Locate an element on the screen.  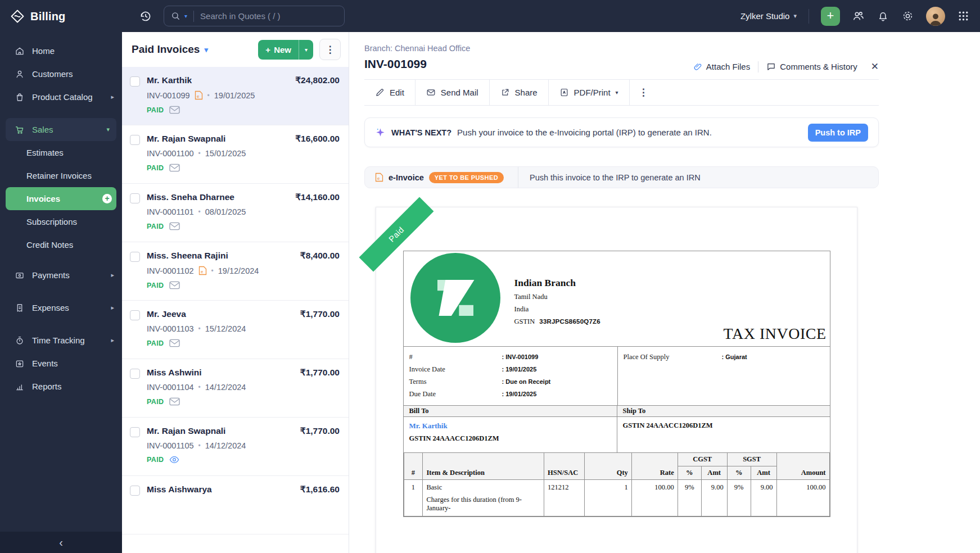
quick-add-invoice-icon: + is located at coordinates (107, 199).